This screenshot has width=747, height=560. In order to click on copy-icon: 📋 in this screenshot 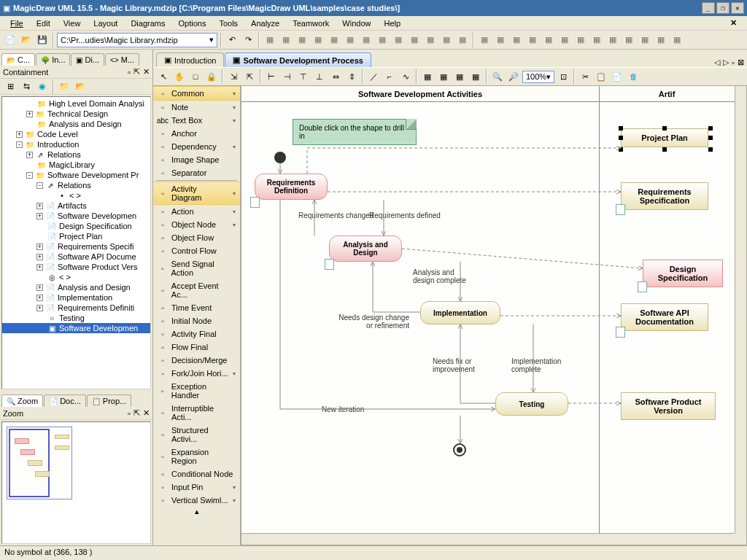, I will do `click(601, 77)`.